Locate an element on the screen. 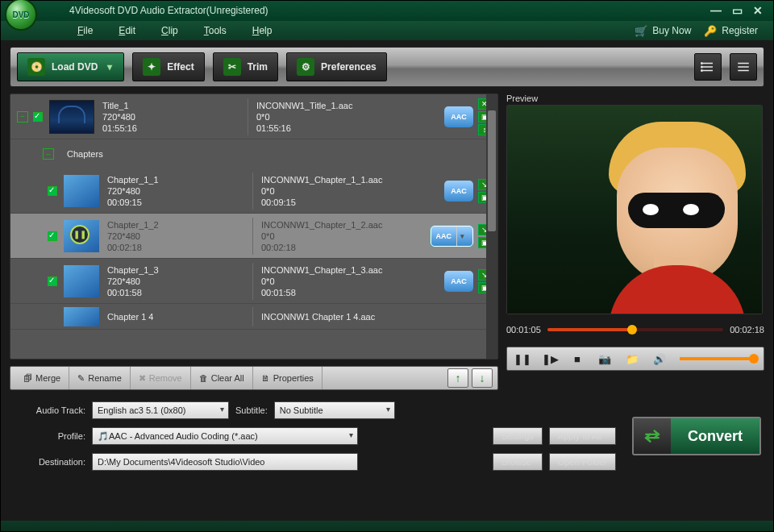 The height and width of the screenshot is (532, 774). subtitle-label: Subtitle: is located at coordinates (252, 410).